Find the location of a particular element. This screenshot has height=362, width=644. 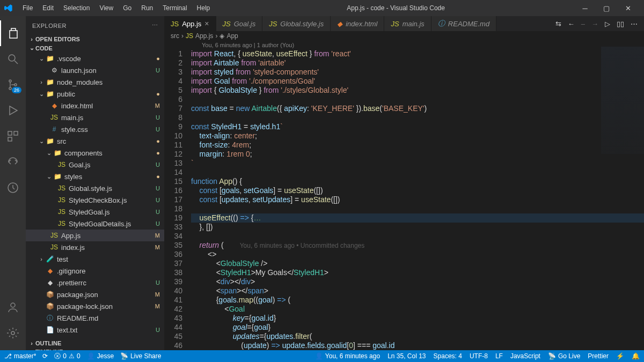

file-styled-goal-details: JSStyledGoalDetails.jsU is located at coordinates (95, 224).